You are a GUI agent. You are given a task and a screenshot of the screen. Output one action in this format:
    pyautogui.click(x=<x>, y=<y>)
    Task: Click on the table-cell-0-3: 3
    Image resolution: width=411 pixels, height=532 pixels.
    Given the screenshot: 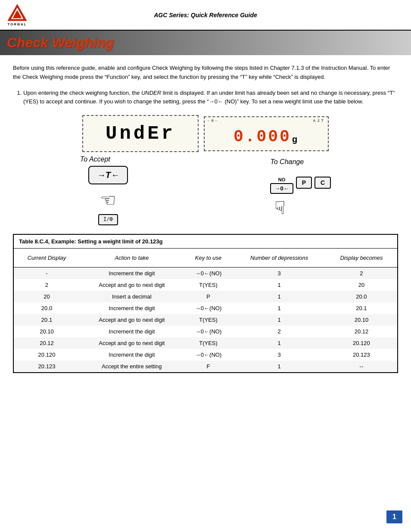 What is the action you would take?
    pyautogui.click(x=279, y=274)
    